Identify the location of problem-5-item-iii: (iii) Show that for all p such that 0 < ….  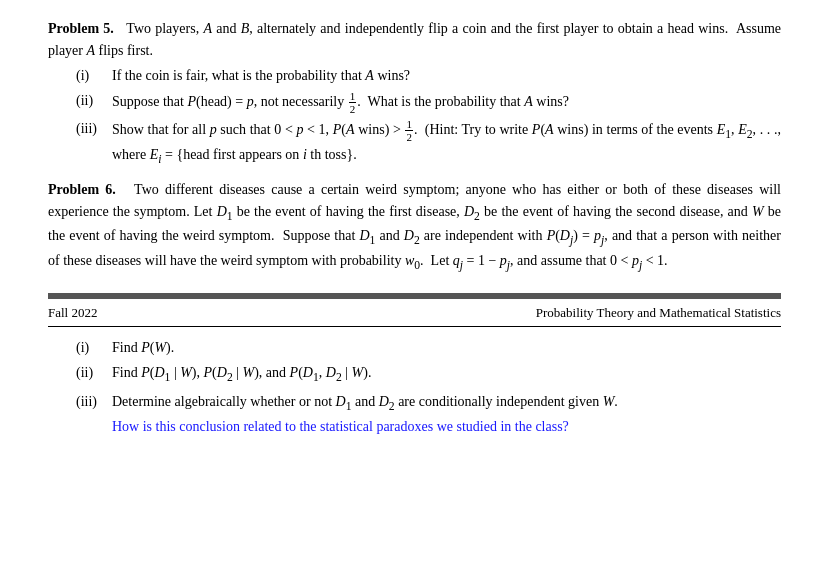
(428, 144).